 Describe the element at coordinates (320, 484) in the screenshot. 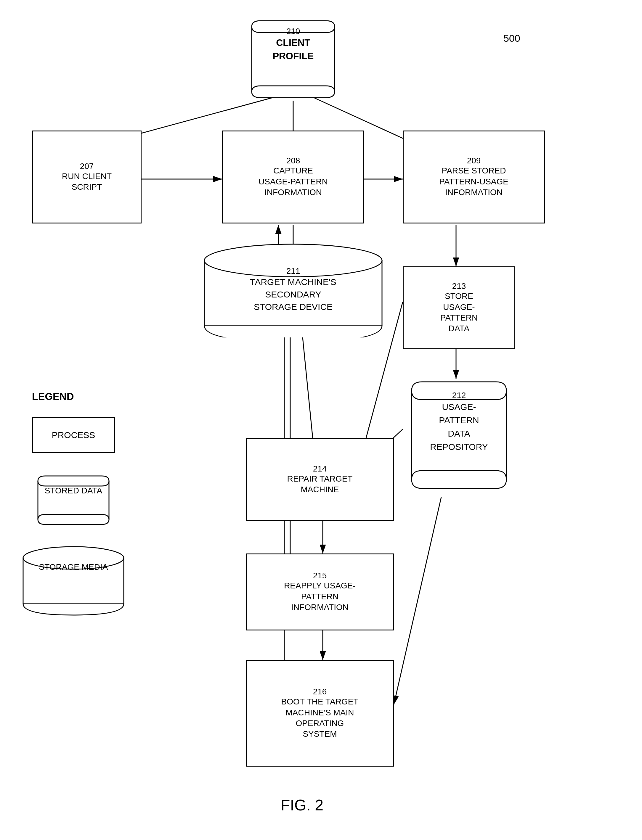

I see `node-214-label: REPAIR TARGETMACHINE` at that location.